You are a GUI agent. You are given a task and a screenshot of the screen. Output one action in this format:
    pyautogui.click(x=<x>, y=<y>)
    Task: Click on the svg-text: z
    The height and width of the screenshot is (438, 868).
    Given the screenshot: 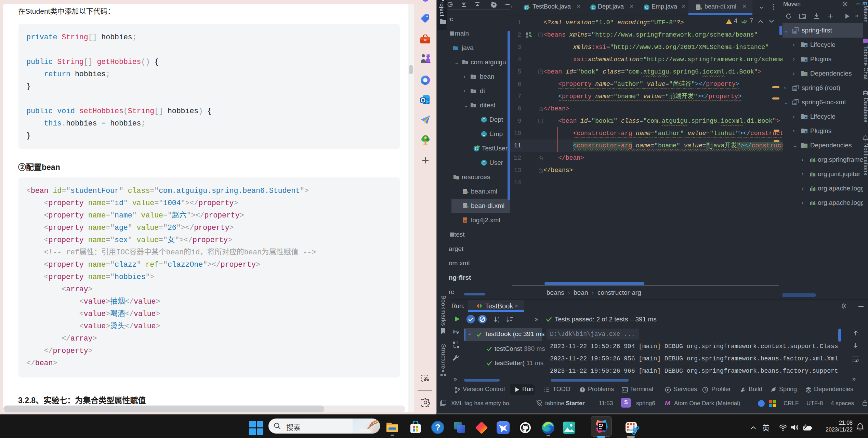 What is the action you would take?
    pyautogui.click(x=499, y=321)
    